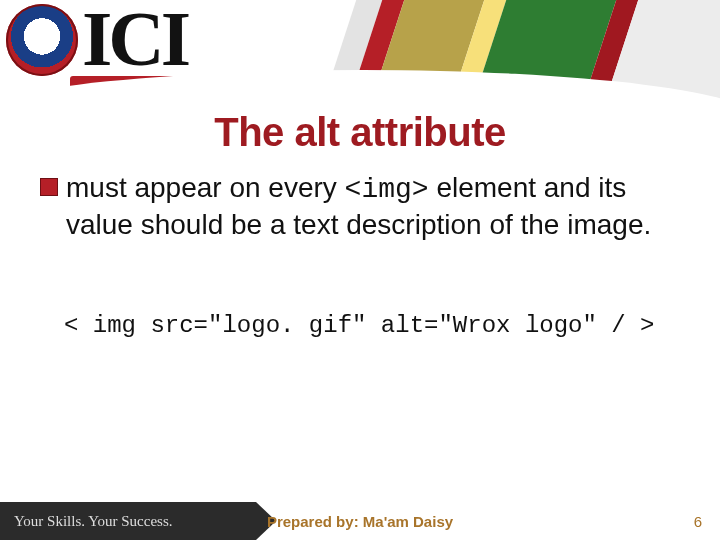 Image resolution: width=720 pixels, height=540 pixels. I want to click on code-example: < img src="logo. gif" alt="Wrox logo" / …, so click(372, 326).